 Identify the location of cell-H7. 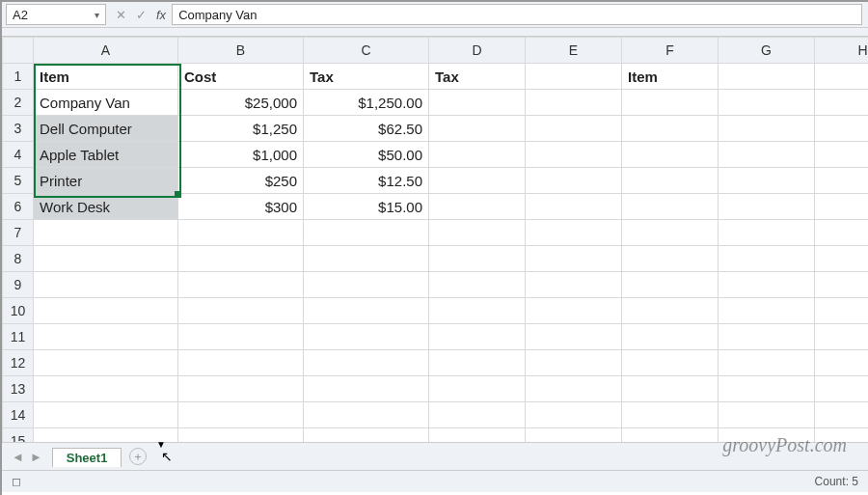
(842, 234).